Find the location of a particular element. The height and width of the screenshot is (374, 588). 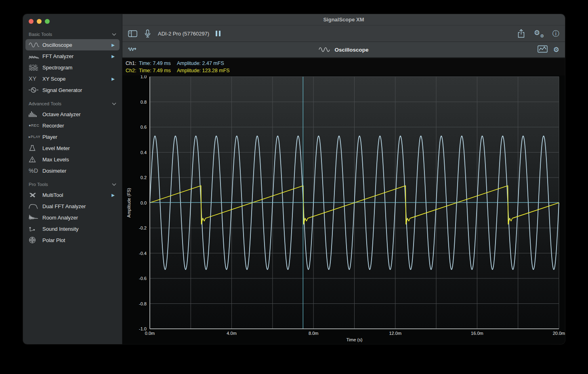

window-controls is located at coordinates (73, 23).